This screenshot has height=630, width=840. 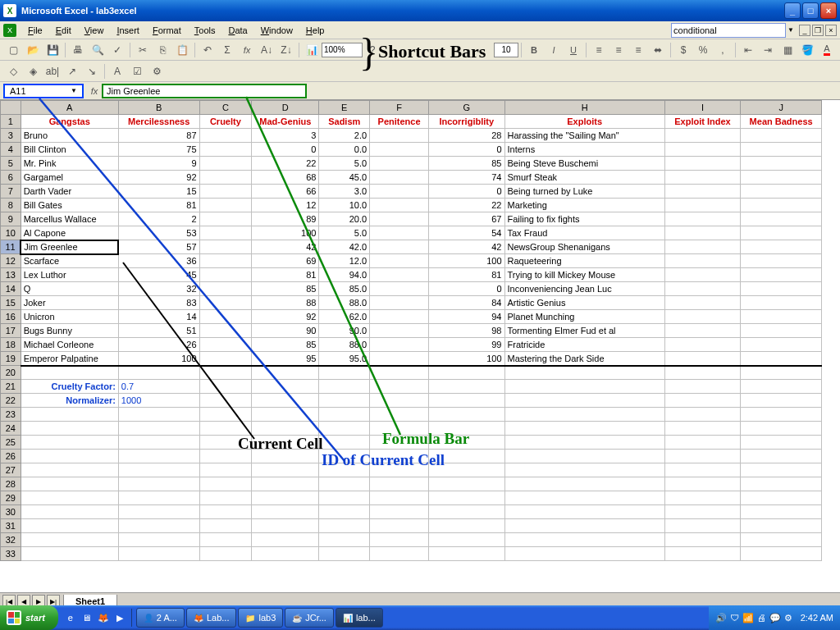 I want to click on autosum-icon: Σ, so click(x=227, y=50).